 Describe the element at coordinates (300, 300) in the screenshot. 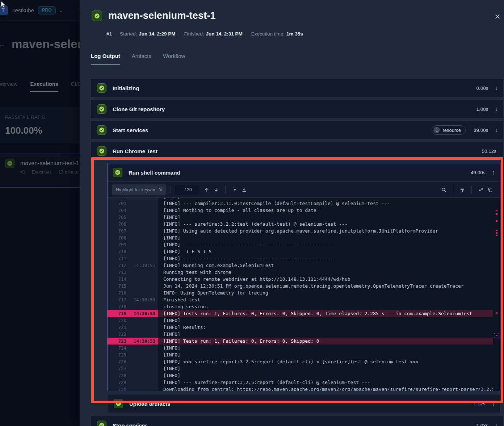

I see `log-line: 717 14:30:53 Finished test` at that location.